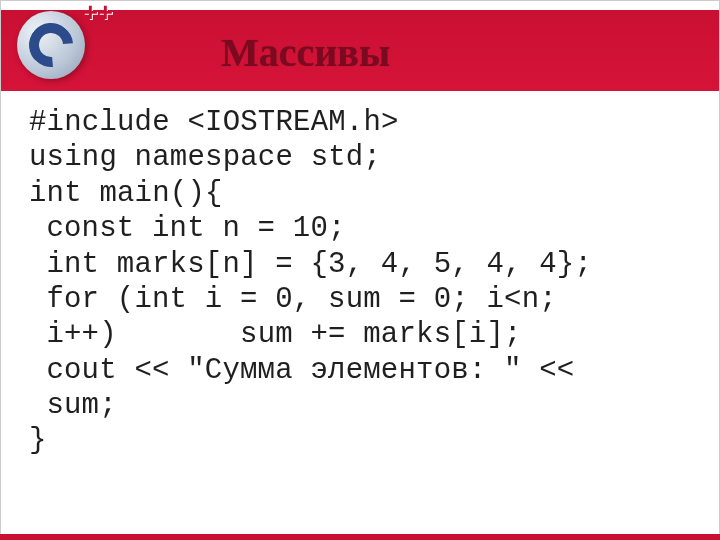  I want to click on logo-circle, so click(51, 45).